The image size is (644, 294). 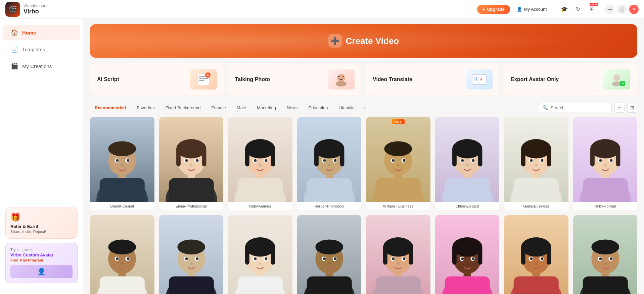 What do you see at coordinates (42, 263) in the screenshot?
I see `promo-card-avatar: Try it , Love it. Virbo Custom Avatar Fr…` at bounding box center [42, 263].